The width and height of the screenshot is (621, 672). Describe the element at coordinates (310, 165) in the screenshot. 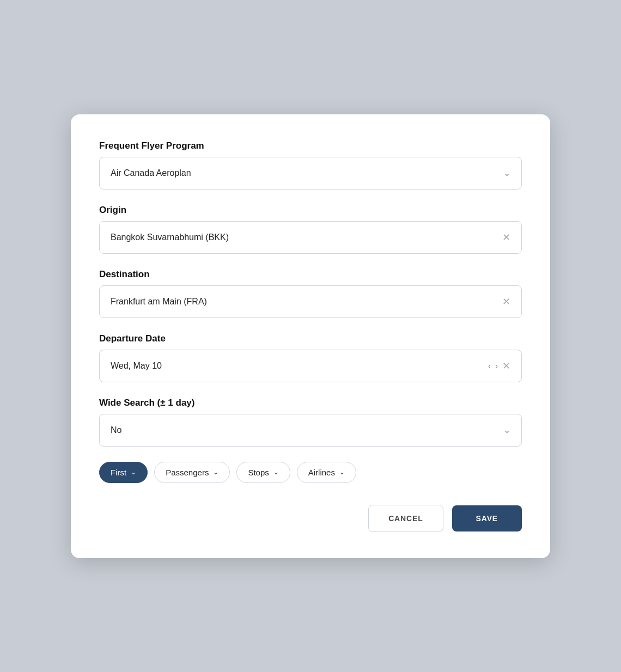

I see `frequent-flyer-group: Frequent Flyer Program Air Canada Aeropl…` at that location.